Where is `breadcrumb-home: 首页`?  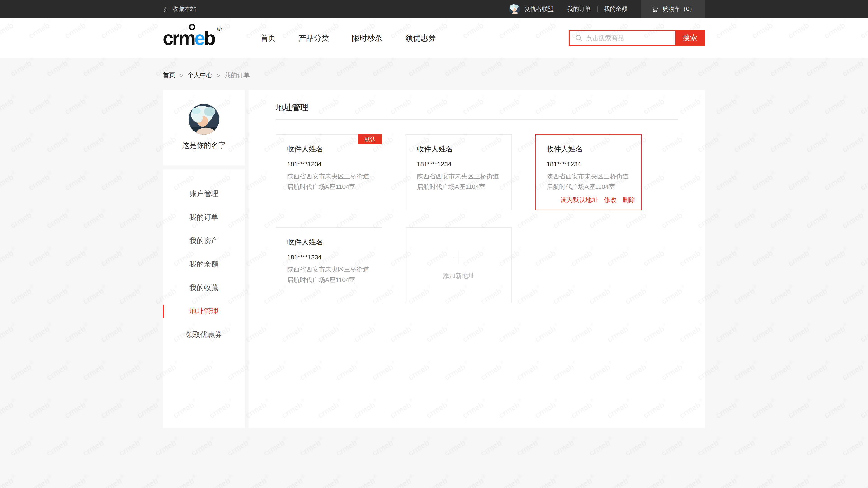 breadcrumb-home: 首页 is located at coordinates (169, 75).